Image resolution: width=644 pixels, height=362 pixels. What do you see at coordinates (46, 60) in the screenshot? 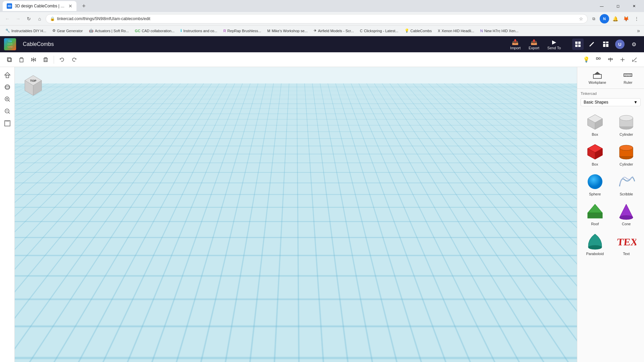
I see `delete-button` at bounding box center [46, 60].